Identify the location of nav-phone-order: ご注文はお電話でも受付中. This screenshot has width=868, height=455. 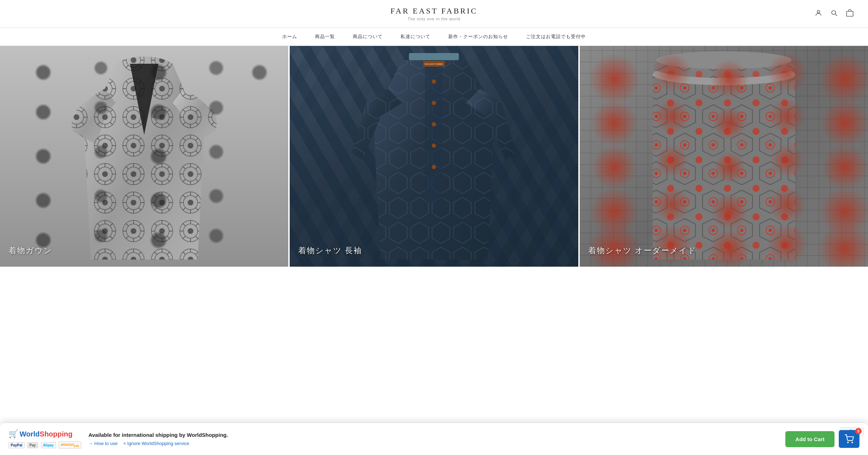
(556, 37).